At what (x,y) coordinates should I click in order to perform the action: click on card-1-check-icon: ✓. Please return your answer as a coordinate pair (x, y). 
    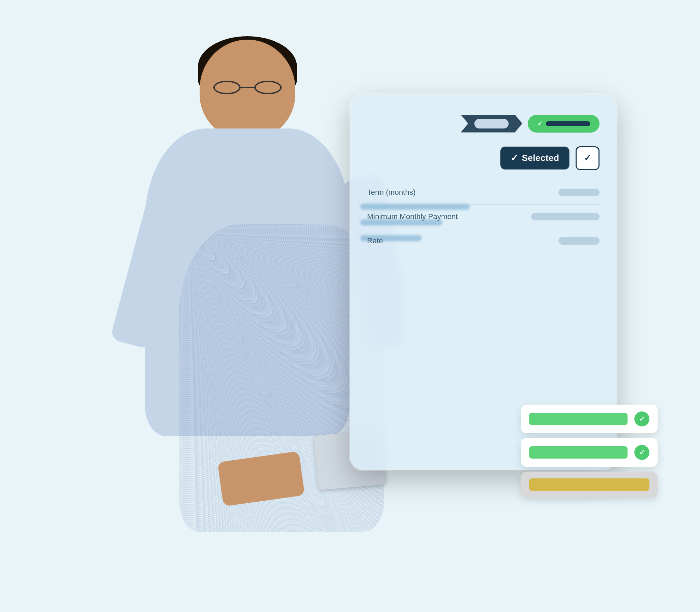
    Looking at the image, I should click on (642, 419).